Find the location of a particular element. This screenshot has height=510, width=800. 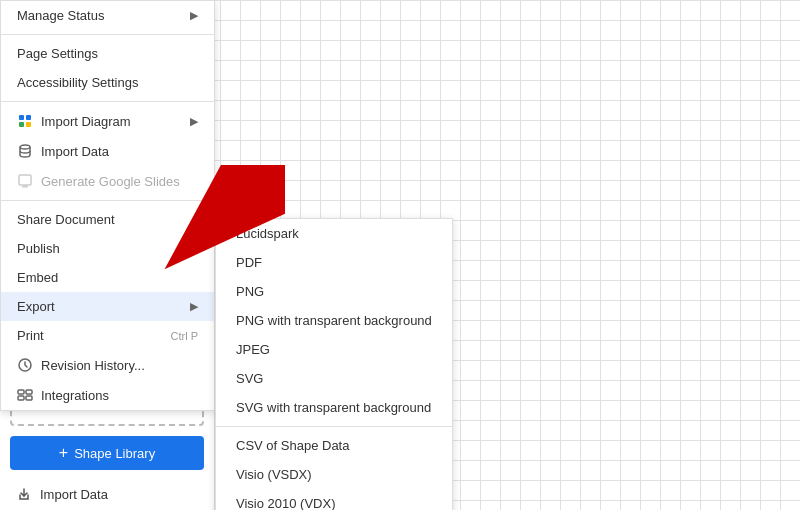

shape-library-button: + Shape Library is located at coordinates (107, 453).